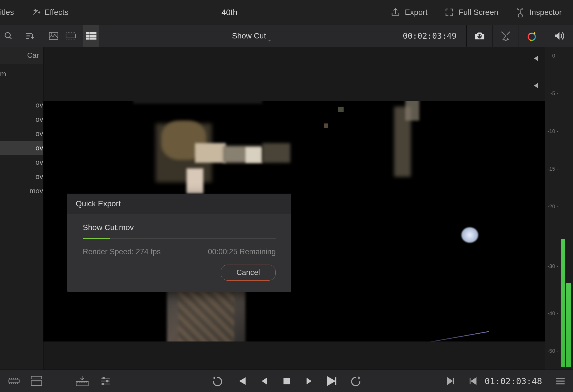 The height and width of the screenshot is (392, 573). What do you see at coordinates (229, 12) in the screenshot?
I see `project-title: 40th` at bounding box center [229, 12].